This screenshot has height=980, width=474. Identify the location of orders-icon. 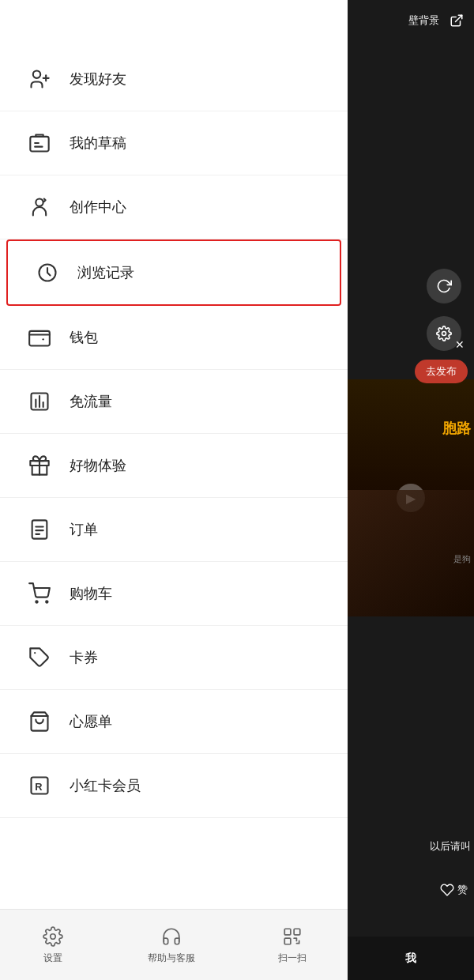
(40, 530).